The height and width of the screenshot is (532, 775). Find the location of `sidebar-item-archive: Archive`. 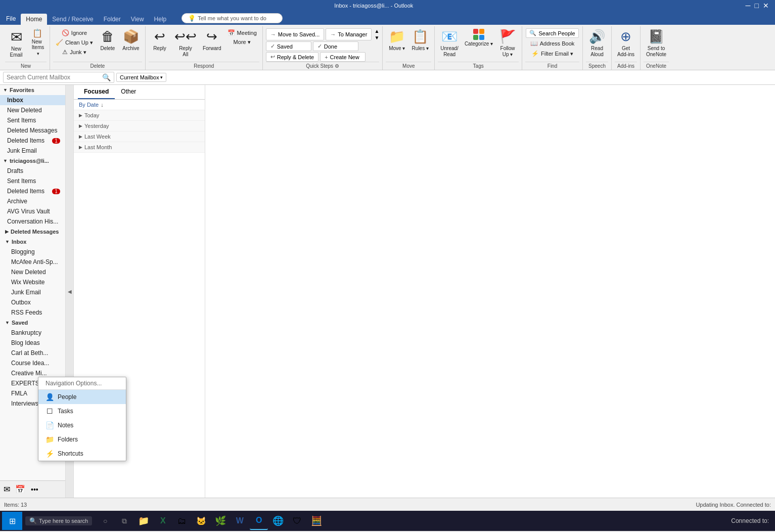

sidebar-item-archive: Archive is located at coordinates (32, 201).